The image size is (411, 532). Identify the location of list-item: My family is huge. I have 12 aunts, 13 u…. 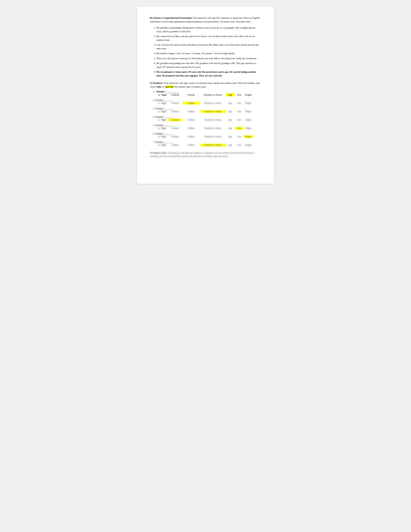
(209, 54).